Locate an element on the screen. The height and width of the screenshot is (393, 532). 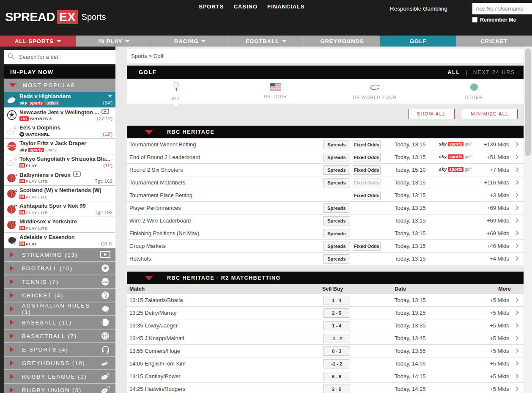
sidebar-item-football-15: FOOTBALL (15) is located at coordinates (60, 269).